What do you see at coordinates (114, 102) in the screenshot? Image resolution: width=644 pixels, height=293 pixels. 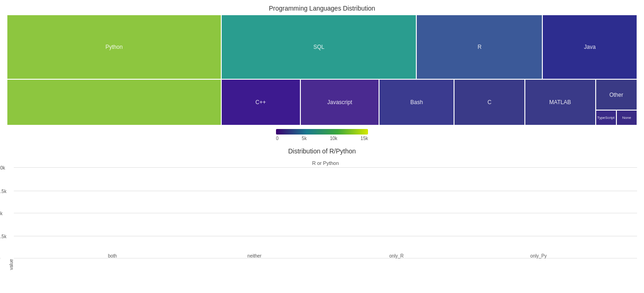 I see `treemap-row2-python-ext` at bounding box center [114, 102].